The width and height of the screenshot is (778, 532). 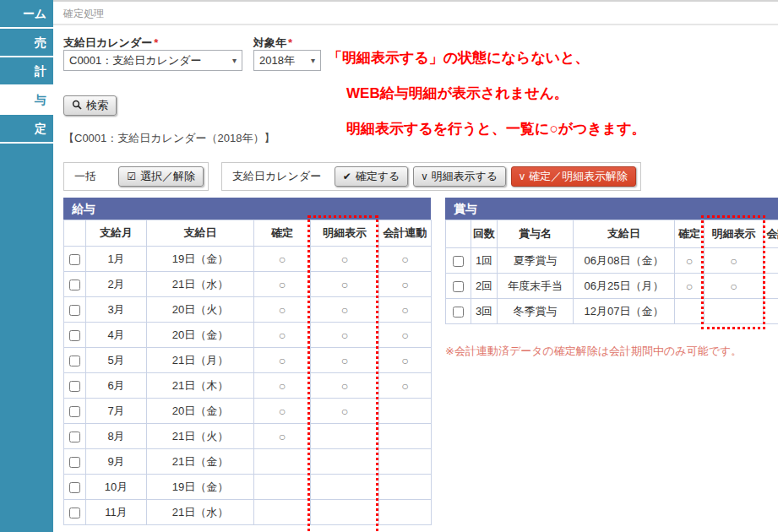 What do you see at coordinates (201, 386) in the screenshot?
I see `pay-date-cell: 21日（木）` at bounding box center [201, 386].